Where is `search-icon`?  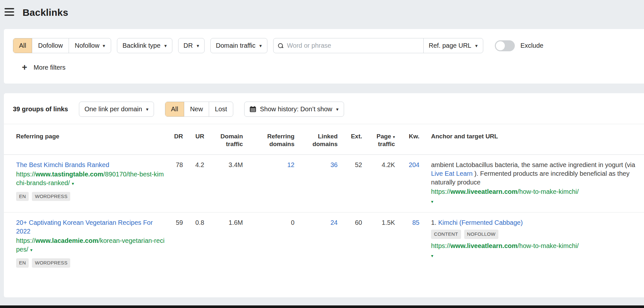 search-icon is located at coordinates (281, 46).